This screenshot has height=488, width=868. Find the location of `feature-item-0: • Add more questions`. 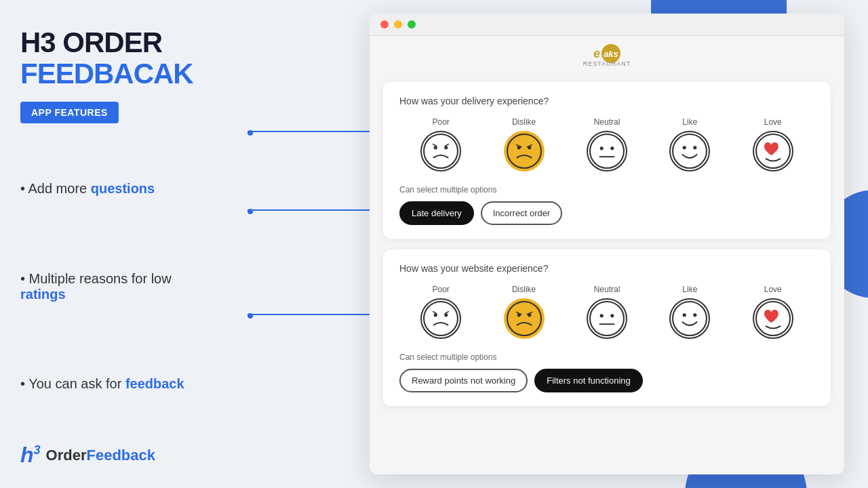

feature-item-0: • Add more questions is located at coordinates (173, 188).